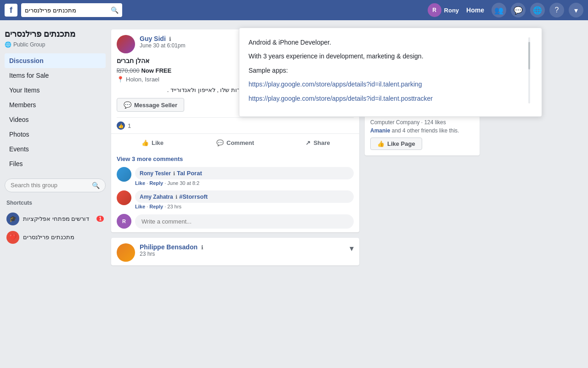  What do you see at coordinates (390, 72) in the screenshot?
I see `tooltip-popup: Android & iPhone Developer. With 3 years…` at bounding box center [390, 72].